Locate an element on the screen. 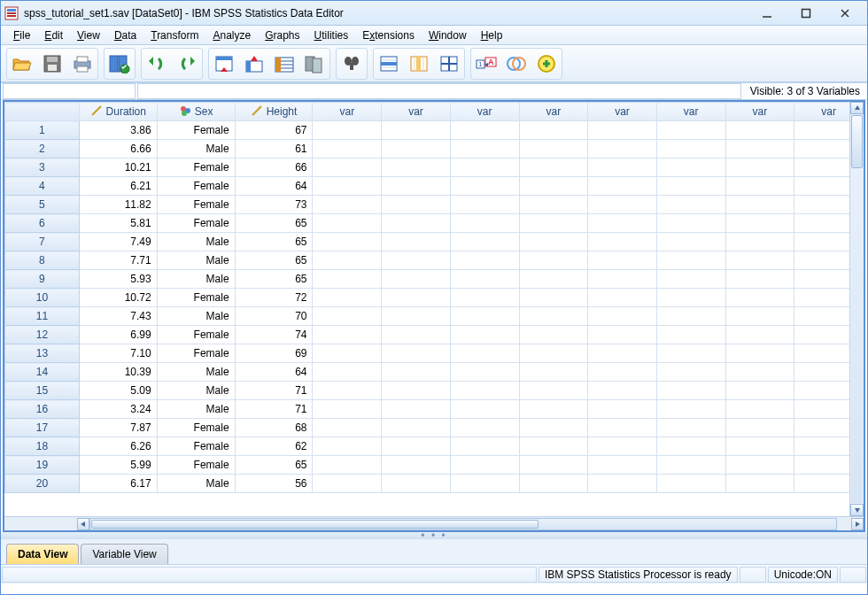  row-number: 9 is located at coordinates (43, 280).